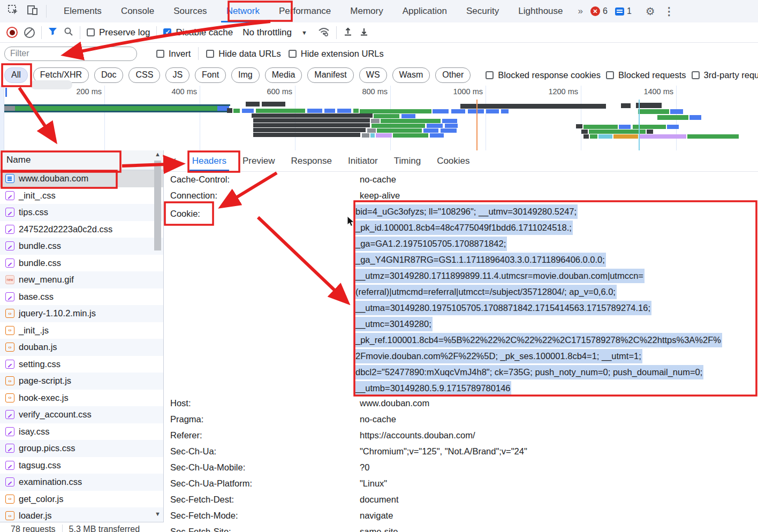  I want to click on import-har-icon, so click(348, 33).